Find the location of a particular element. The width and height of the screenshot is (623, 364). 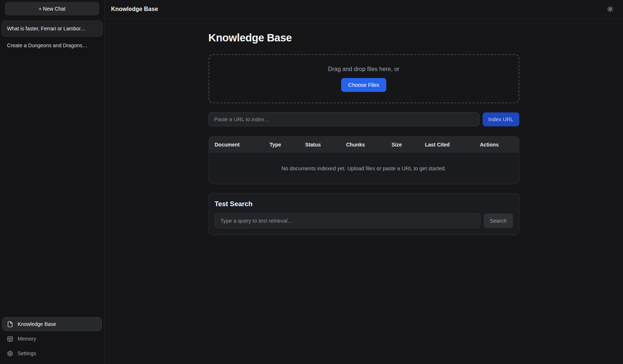

sidebar-item-label: Knowledge Base is located at coordinates (37, 324).